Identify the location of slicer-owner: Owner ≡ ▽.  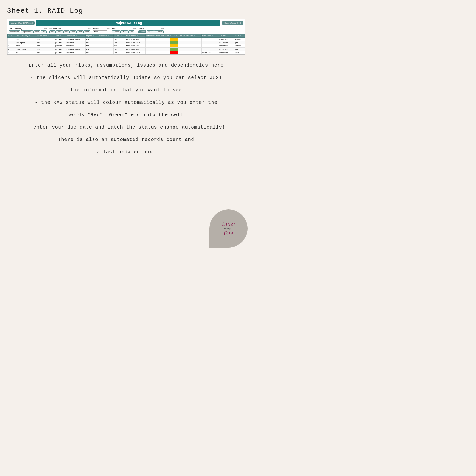
(102, 30).